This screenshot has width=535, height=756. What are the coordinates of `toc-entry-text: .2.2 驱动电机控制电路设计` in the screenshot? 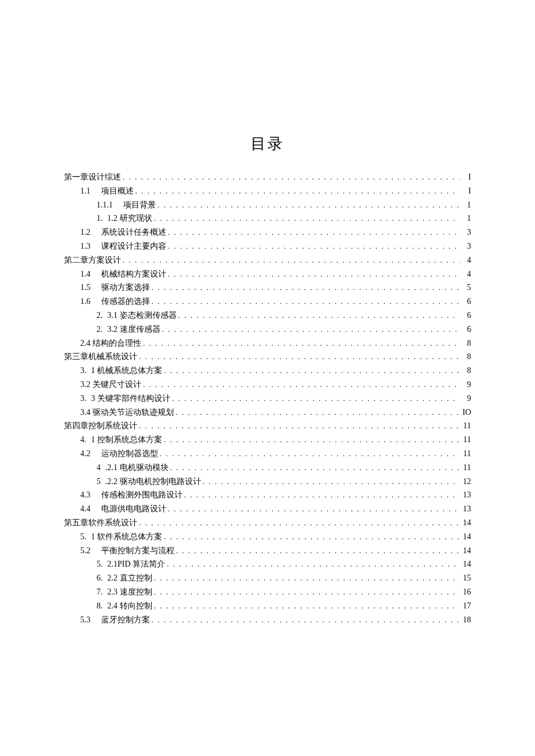 It's located at (154, 482).